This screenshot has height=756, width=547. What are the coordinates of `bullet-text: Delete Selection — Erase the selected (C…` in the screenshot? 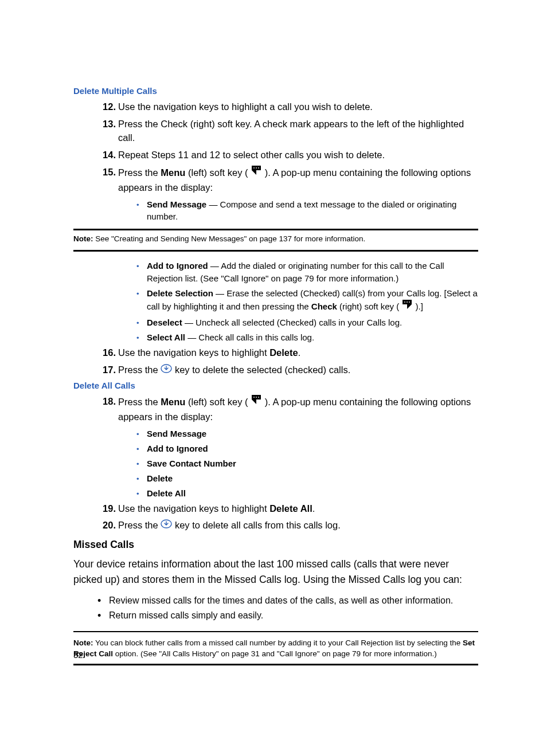 It's located at (312, 301).